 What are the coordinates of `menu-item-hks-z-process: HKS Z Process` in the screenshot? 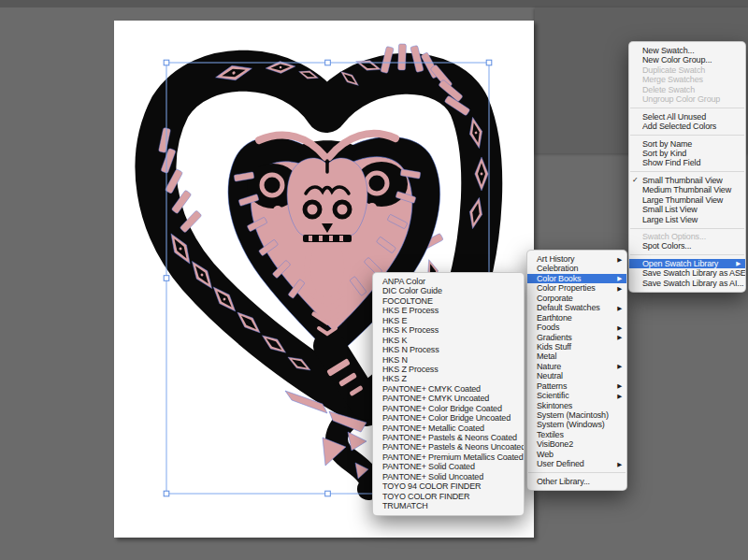 It's located at (449, 369).